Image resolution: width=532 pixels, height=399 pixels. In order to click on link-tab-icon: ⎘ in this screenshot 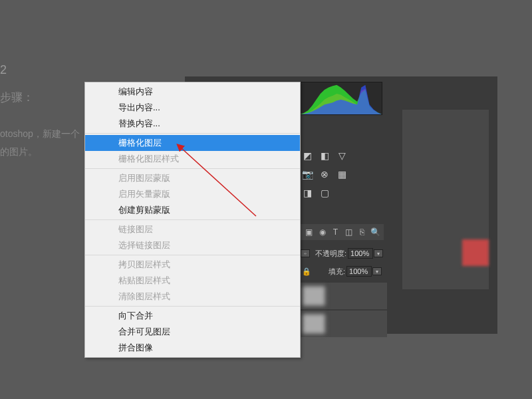, I will do `click(362, 232)`.